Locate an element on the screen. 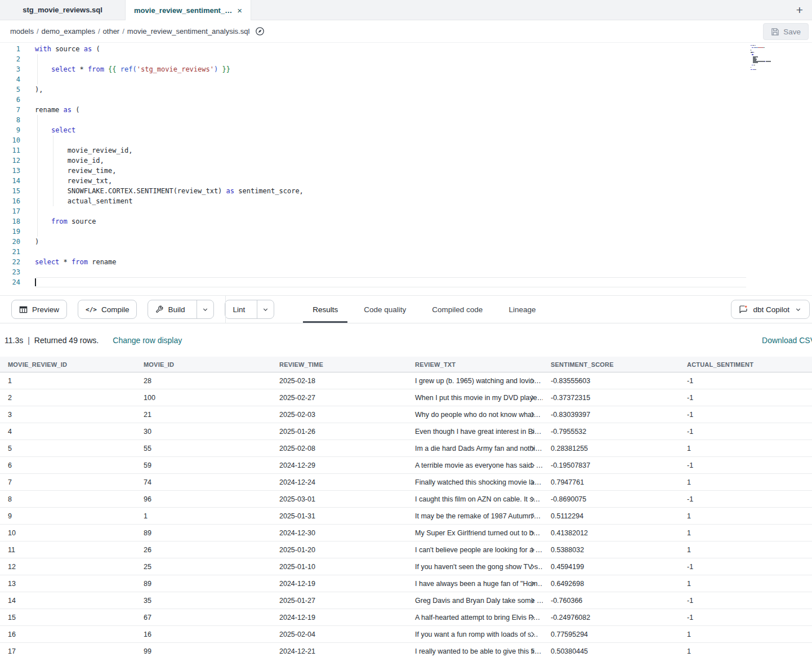  preview-button: Preview is located at coordinates (39, 309).